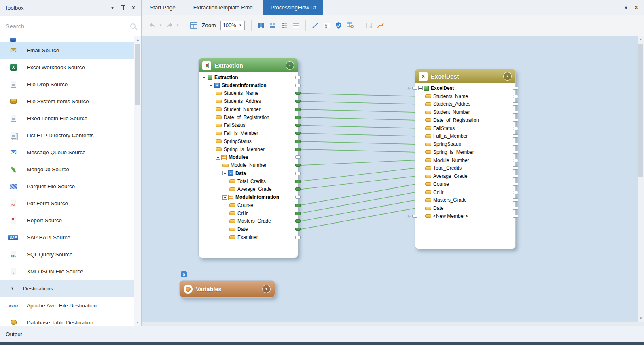 The width and height of the screenshot is (644, 345). Describe the element at coordinates (465, 76) in the screenshot. I see `exceldest-node-header: X ExcelDest ▲` at that location.